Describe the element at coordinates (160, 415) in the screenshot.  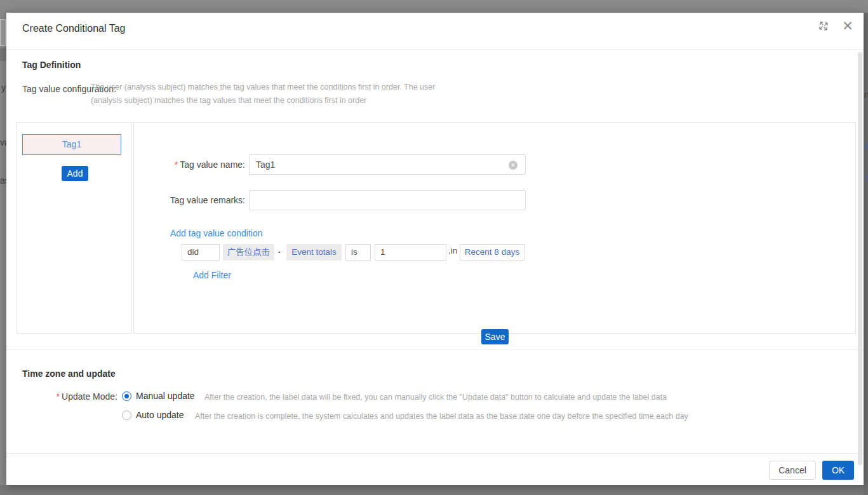
I see `auto-update-label: Auto update` at that location.